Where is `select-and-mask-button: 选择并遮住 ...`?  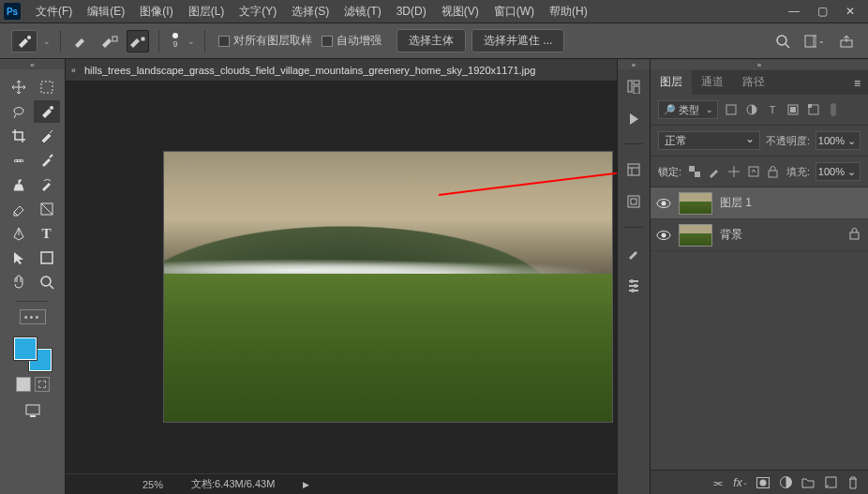
select-and-mask-button: 选择并遮住 ... is located at coordinates (517, 41).